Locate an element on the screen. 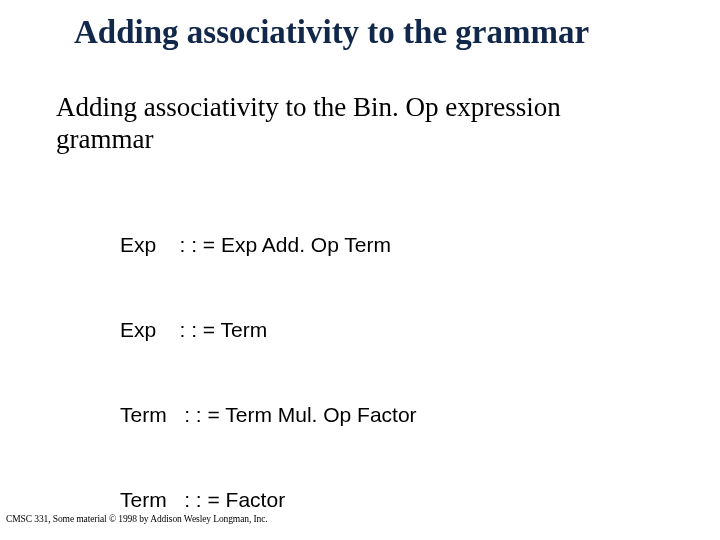  slide-title: Adding associativity to the grammar is located at coordinates (377, 32).